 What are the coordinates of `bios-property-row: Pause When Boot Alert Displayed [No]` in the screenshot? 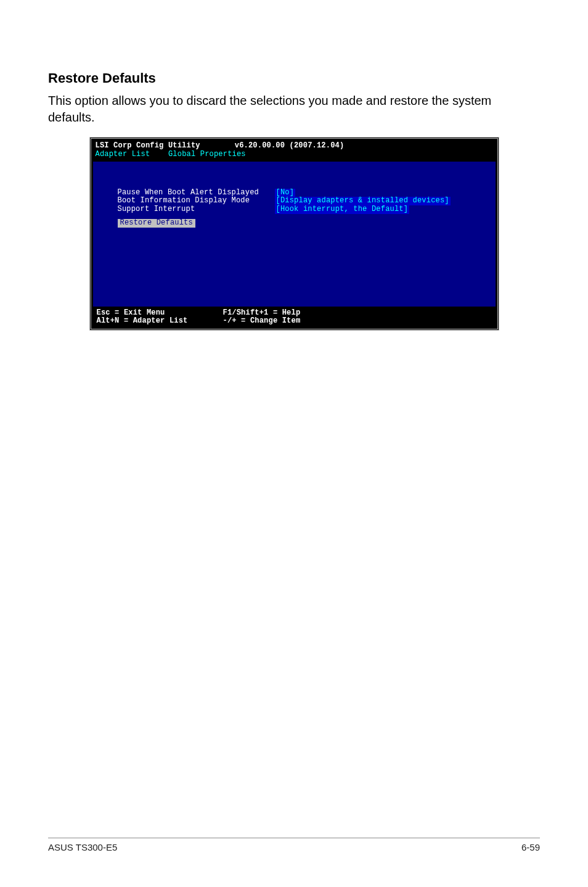 It's located at (295, 193).